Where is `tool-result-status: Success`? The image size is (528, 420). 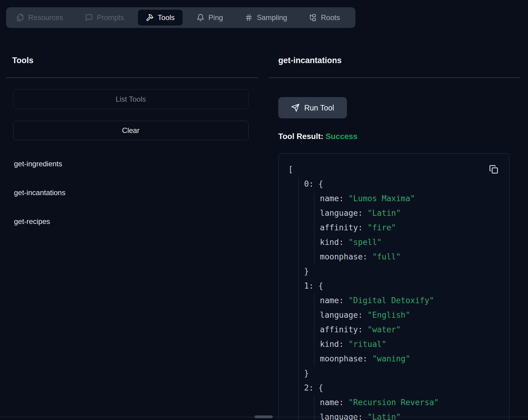 tool-result-status: Success is located at coordinates (342, 136).